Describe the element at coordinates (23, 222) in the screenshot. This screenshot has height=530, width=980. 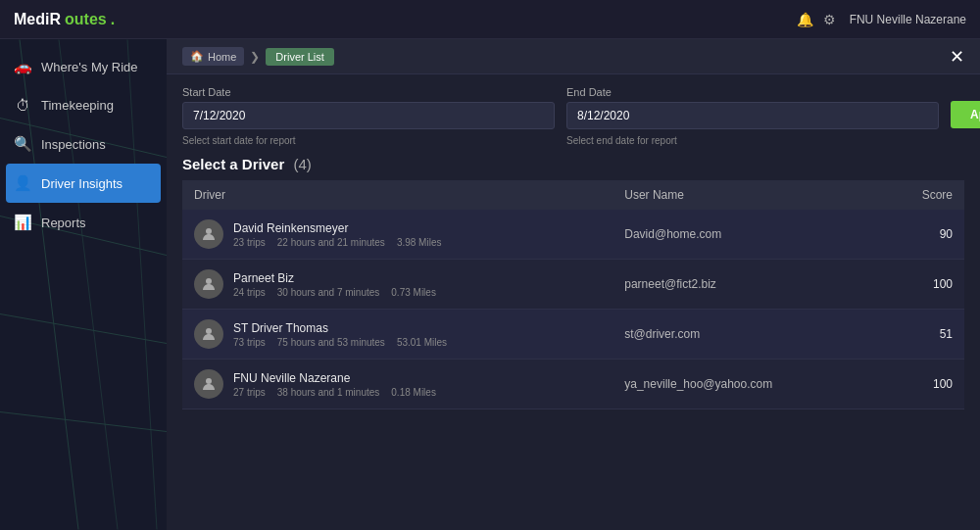
I see `chart-icon: 📊` at that location.